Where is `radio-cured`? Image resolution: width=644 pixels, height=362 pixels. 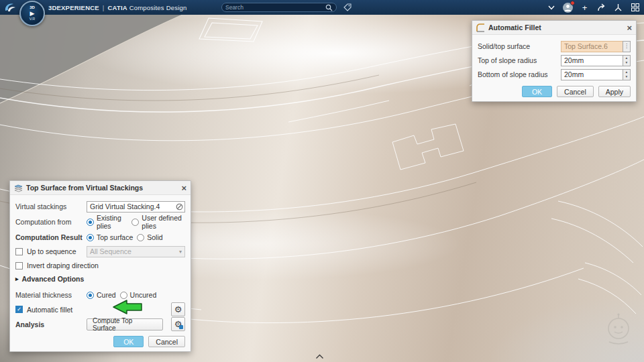 radio-cured is located at coordinates (90, 295).